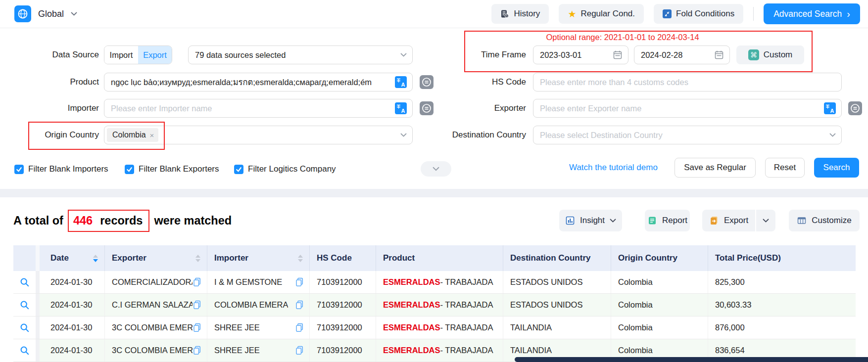 The image size is (868, 362). I want to click on reset-button: Reset, so click(785, 168).